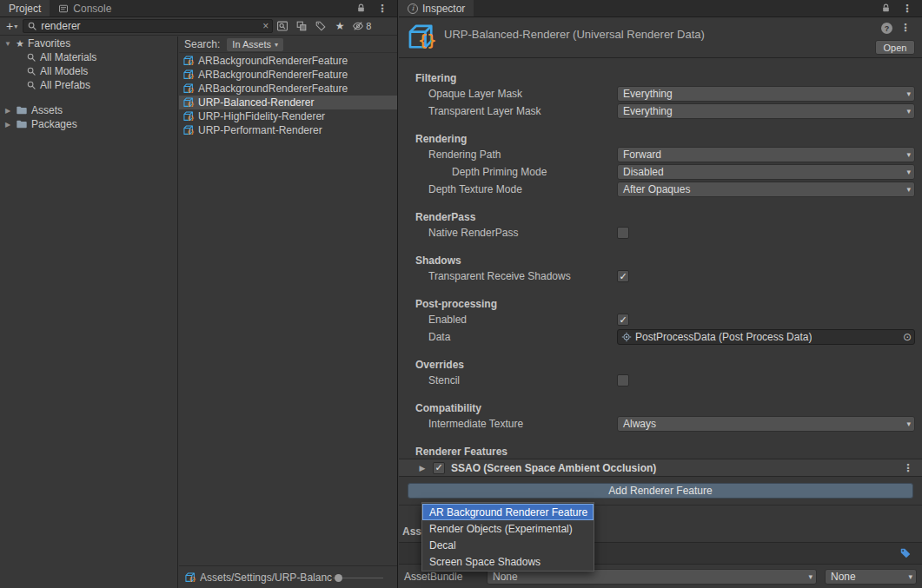  I want to click on sidebar-item-assets: ▶ Assets, so click(89, 110).